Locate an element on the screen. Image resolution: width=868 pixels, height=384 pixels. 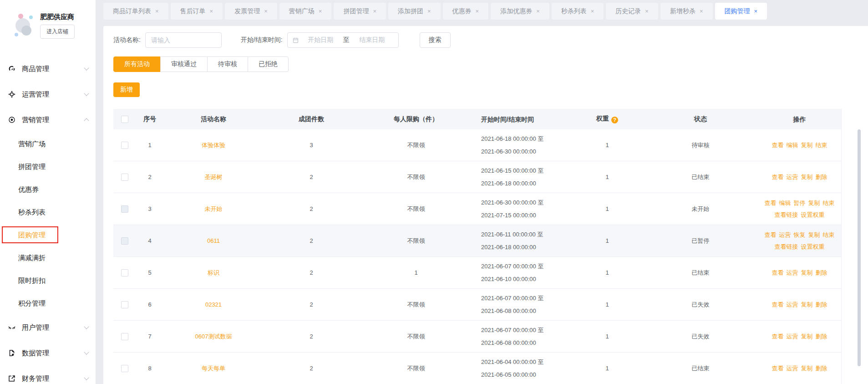
status-tab-approved: 审核通过 is located at coordinates (184, 64).